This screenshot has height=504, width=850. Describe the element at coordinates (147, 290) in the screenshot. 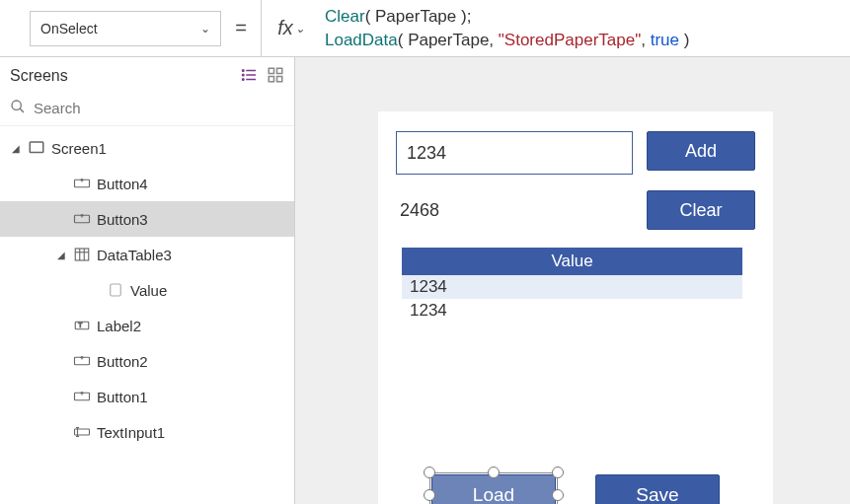

I see `tree-item-value: Value` at that location.